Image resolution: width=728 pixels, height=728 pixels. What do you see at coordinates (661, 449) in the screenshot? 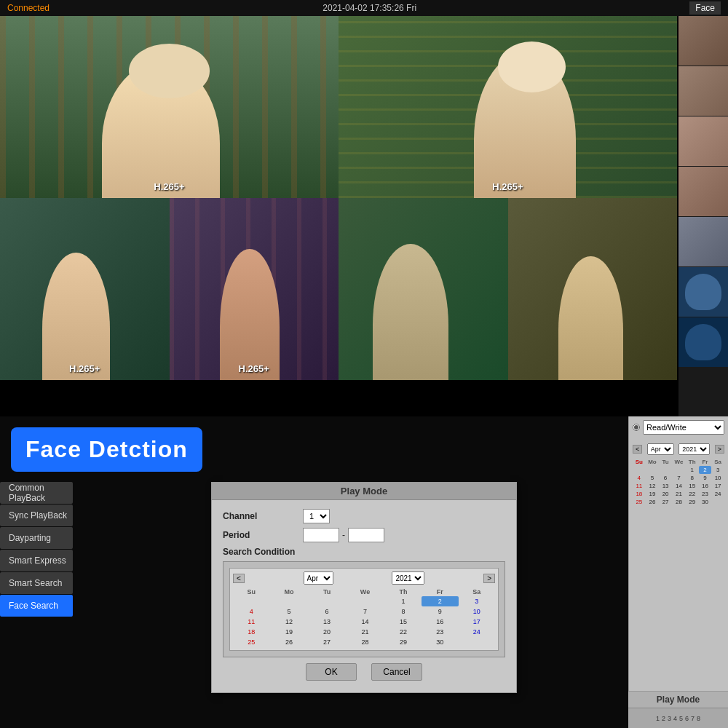
I see `right-cal-month: Apr` at bounding box center [661, 449].